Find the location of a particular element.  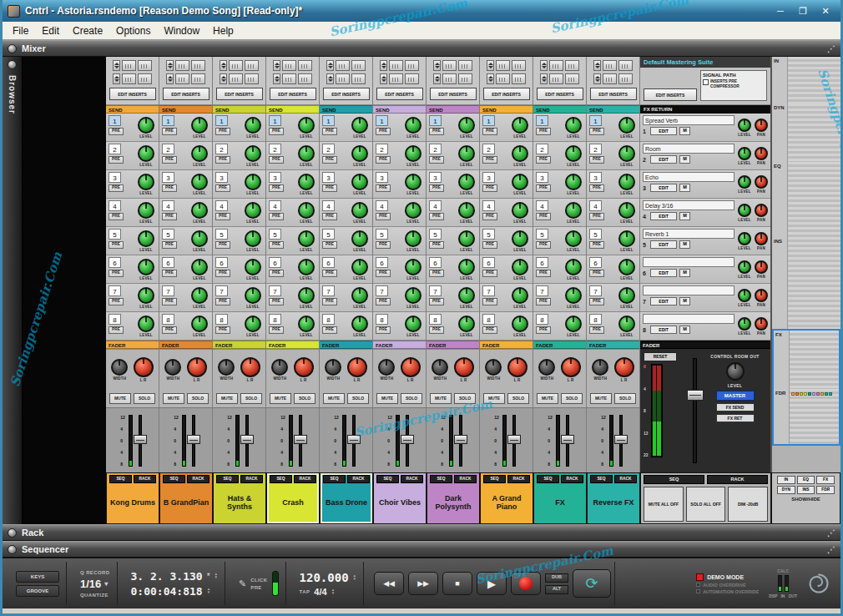

return-mute-button: M is located at coordinates (684, 330).